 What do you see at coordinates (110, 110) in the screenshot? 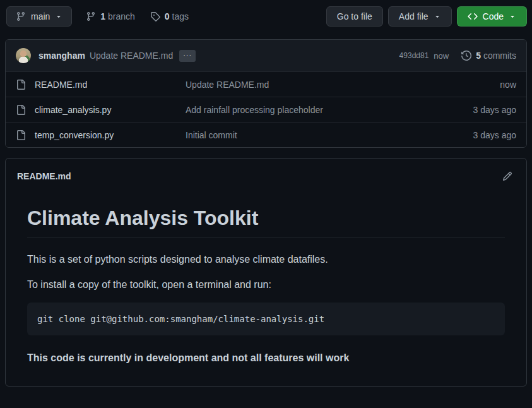
I see `file-name-link: climate_analysis.py` at bounding box center [110, 110].